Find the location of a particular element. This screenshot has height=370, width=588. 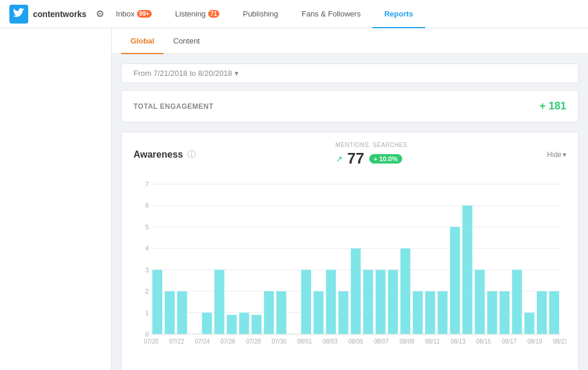

awareness-left: Awareness ⓘ is located at coordinates (165, 155).